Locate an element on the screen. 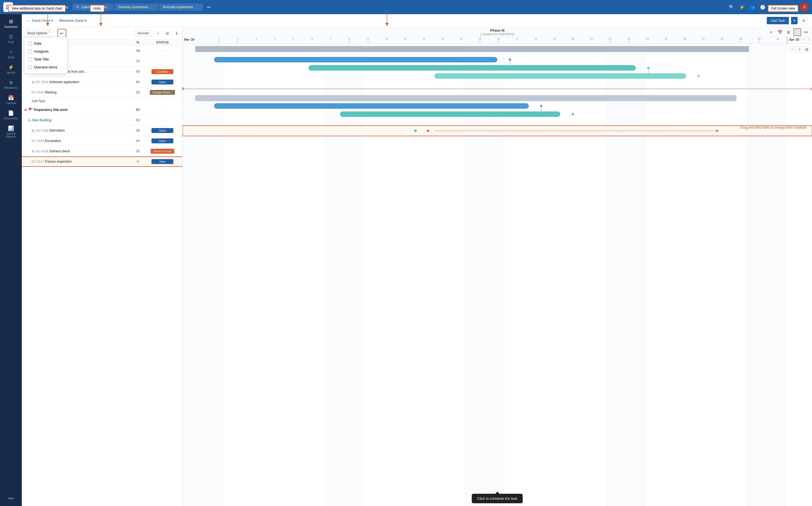 Image resolution: width=812 pixels, height=506 pixels. zoom-in-button: ＋ is located at coordinates (800, 49).